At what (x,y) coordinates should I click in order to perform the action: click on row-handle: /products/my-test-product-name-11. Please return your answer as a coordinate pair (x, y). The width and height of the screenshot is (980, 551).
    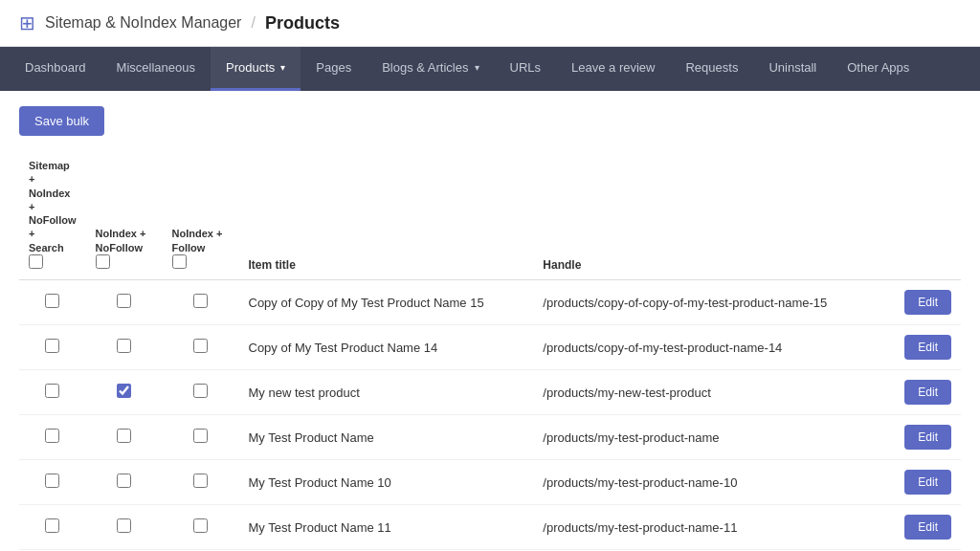
    Looking at the image, I should click on (708, 528).